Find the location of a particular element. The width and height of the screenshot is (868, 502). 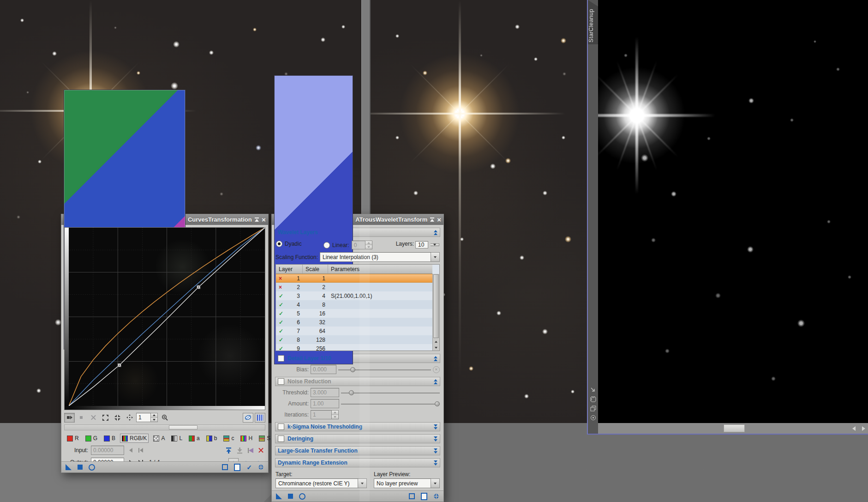

column-header-layer: Layer is located at coordinates (289, 269).